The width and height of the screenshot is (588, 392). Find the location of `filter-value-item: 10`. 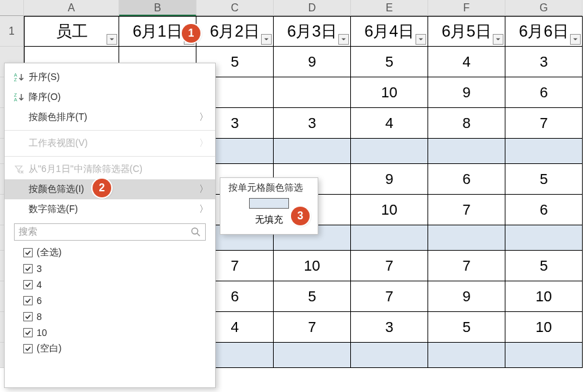

filter-value-item: 10 is located at coordinates (115, 333).